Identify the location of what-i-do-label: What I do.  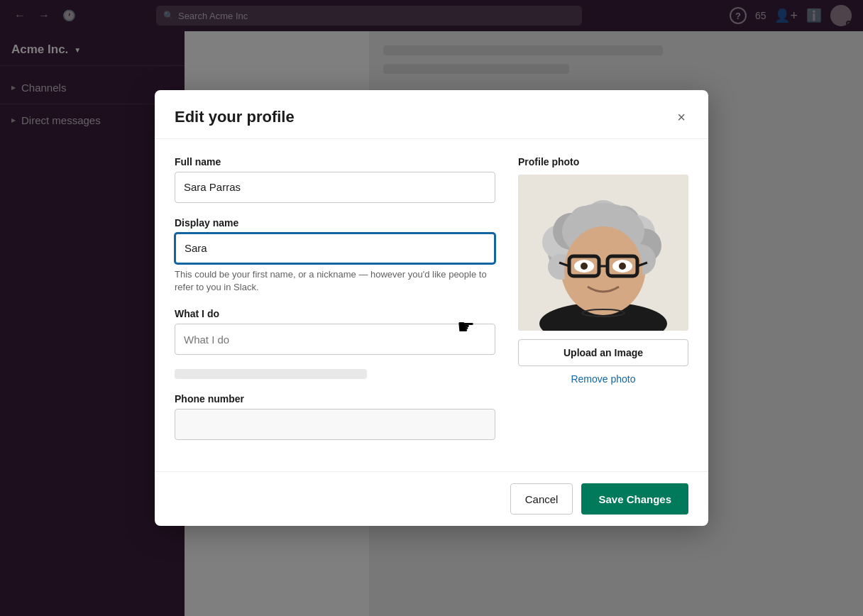
(335, 314).